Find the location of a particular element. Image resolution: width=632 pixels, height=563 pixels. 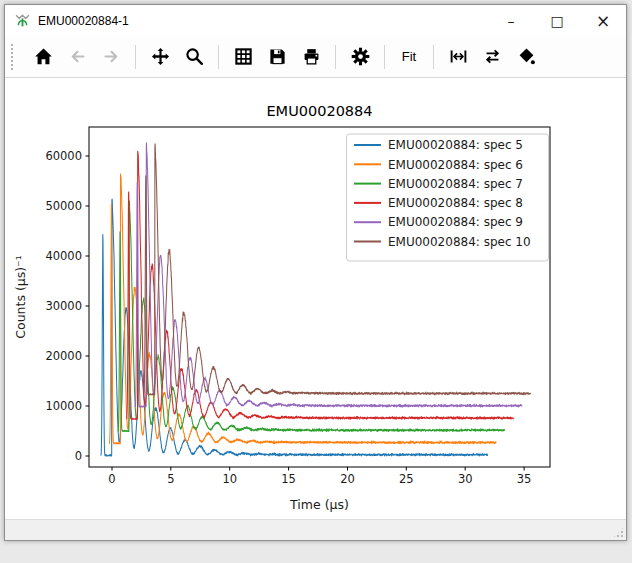

x-tick-label: 25 is located at coordinates (406, 479).